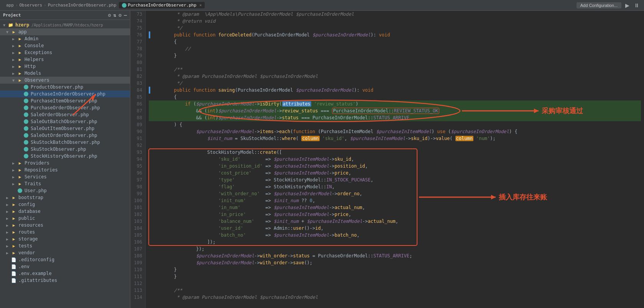  What do you see at coordinates (36, 191) in the screenshot?
I see `item-label-User: User.php` at bounding box center [36, 191].